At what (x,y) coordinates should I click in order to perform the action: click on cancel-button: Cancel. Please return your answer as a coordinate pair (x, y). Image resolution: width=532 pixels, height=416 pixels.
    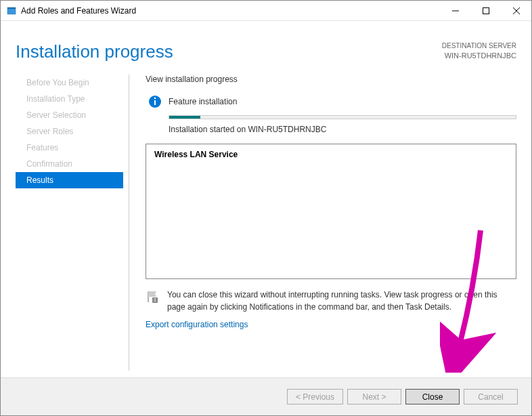
    Looking at the image, I should click on (491, 397).